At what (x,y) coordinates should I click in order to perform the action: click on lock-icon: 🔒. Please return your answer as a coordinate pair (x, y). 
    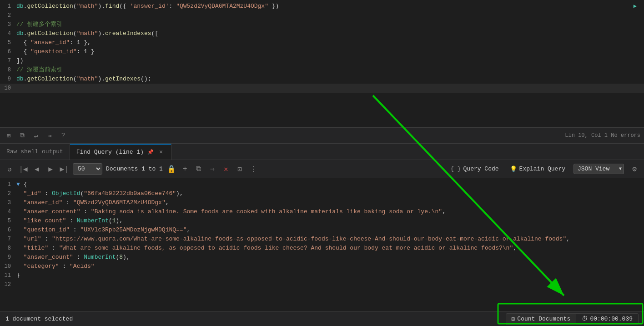
    Looking at the image, I should click on (171, 169).